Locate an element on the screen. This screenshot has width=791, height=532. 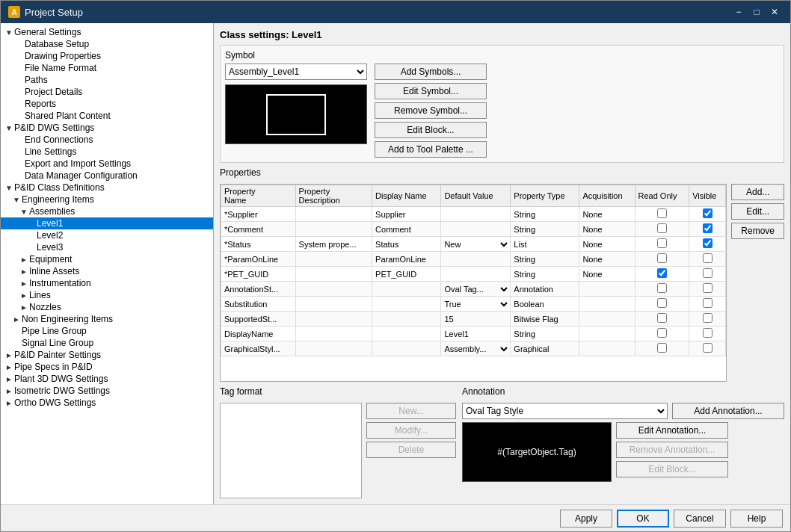
tree-item-end-conn: End Connections is located at coordinates (107, 140).